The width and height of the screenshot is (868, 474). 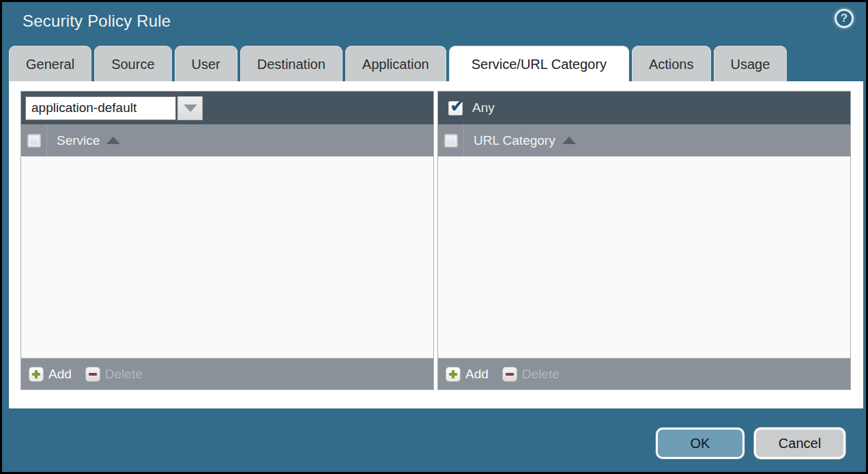 I want to click on tab-application: Application, so click(x=396, y=64).